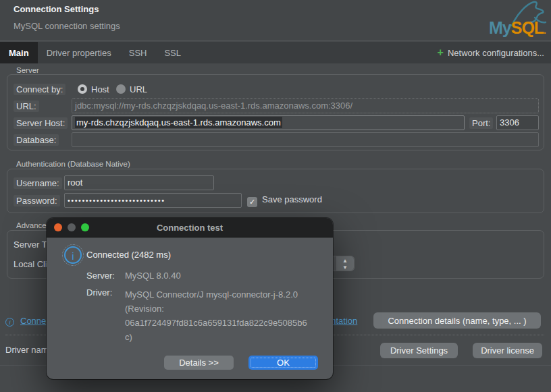 The image size is (551, 392). Describe the element at coordinates (34, 225) in the screenshot. I see `advanced-group-label: Advanced` at that location.